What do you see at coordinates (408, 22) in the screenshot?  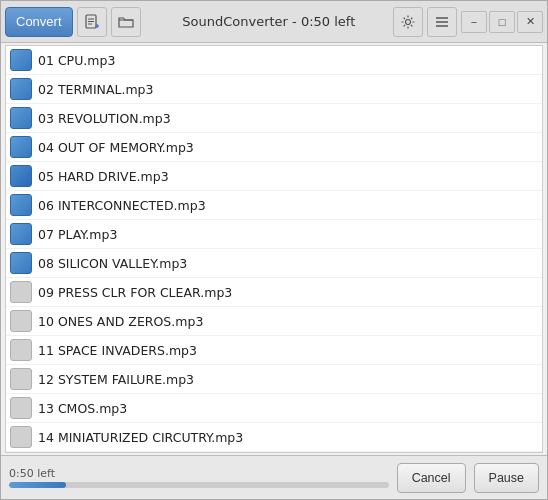 I see `preferences-button` at bounding box center [408, 22].